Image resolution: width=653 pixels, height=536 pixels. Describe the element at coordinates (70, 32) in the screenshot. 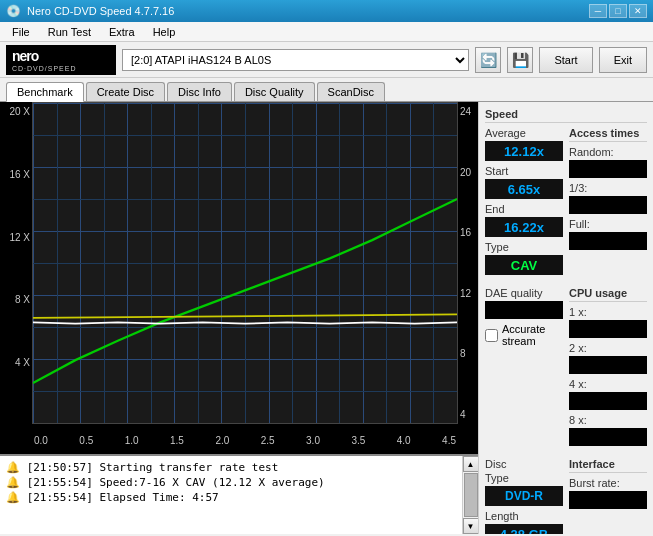

I see `menu-run-test: Run Test` at that location.